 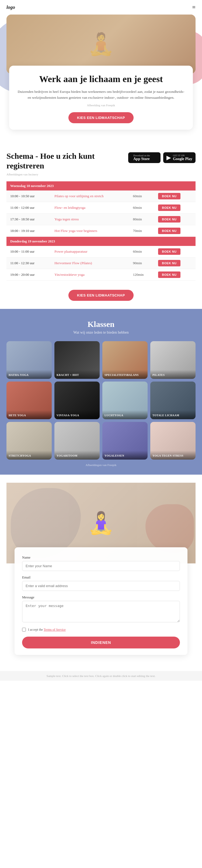 What do you see at coordinates (101, 400) in the screenshot?
I see `classes-grid: HATHA-YOGA KRACHT + HIIT SPECIALITEITSBA…` at bounding box center [101, 400].